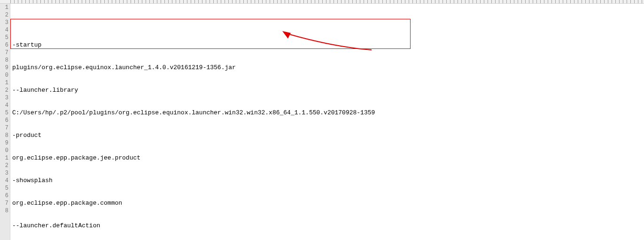 The width and height of the screenshot is (644, 240). What do you see at coordinates (328, 45) in the screenshot?
I see `code-line: -startup` at bounding box center [328, 45].